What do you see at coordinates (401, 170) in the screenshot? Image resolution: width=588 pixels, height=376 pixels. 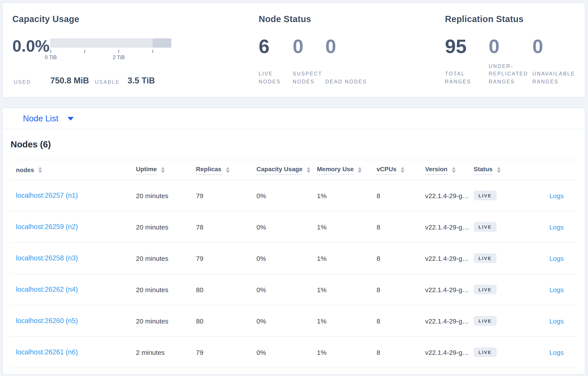 I see `column-header-vcpus: vCPUs` at bounding box center [401, 170].